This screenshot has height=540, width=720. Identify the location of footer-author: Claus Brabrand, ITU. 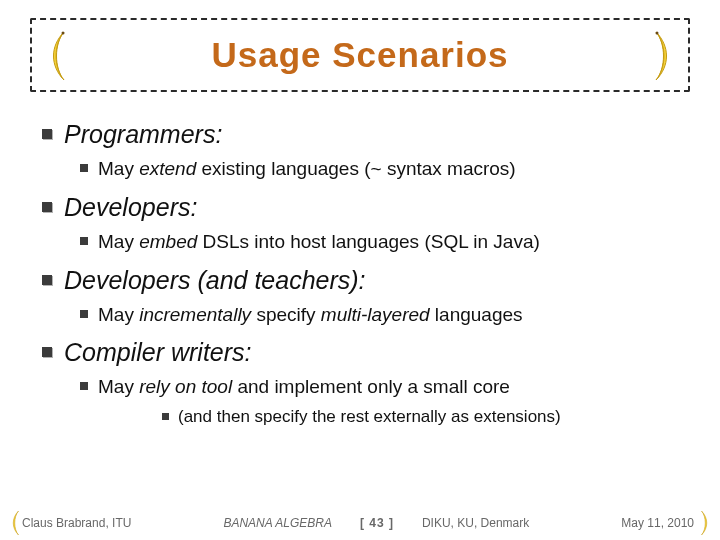
(76, 523).